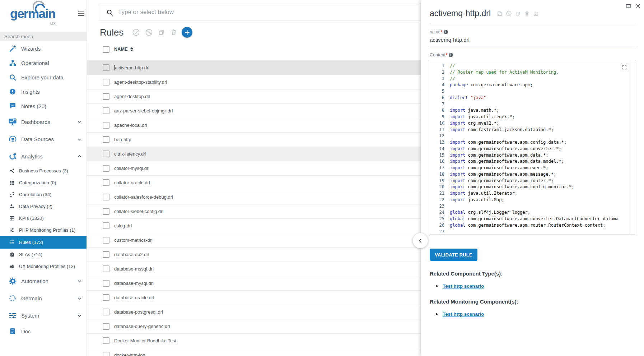 This screenshot has width=644, height=356. I want to click on alert-circle-icon, so click(13, 92).